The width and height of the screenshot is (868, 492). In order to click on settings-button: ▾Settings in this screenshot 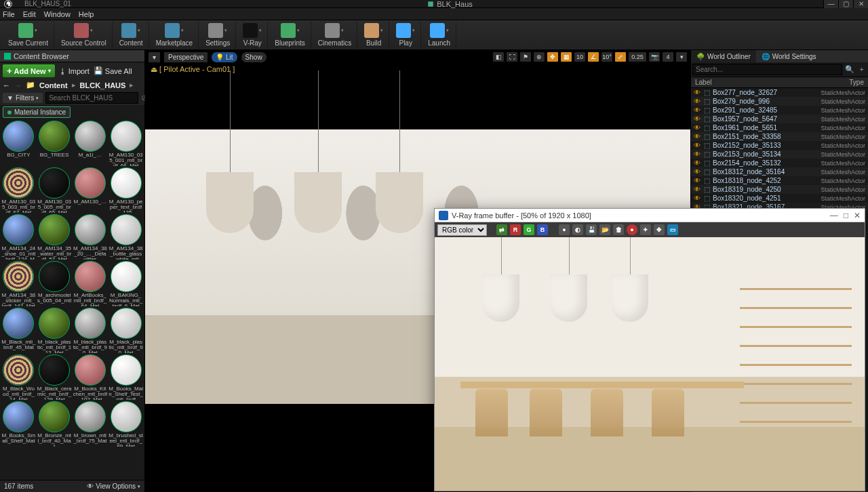, I will do `click(218, 35)`.